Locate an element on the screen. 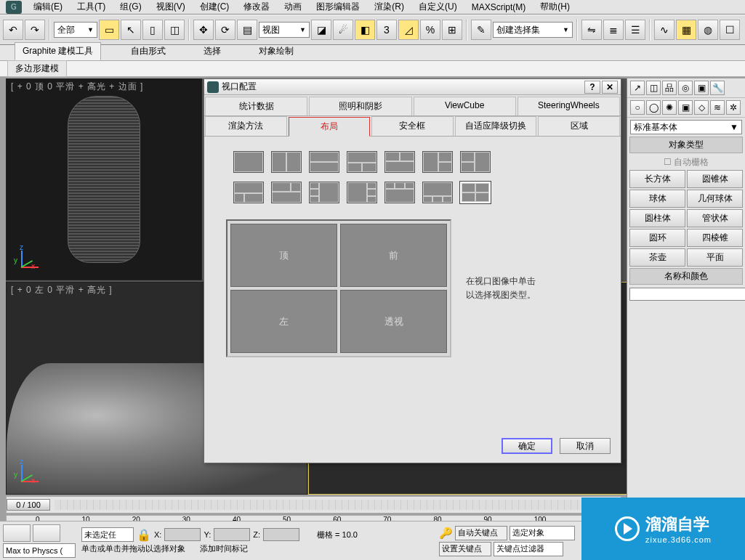  snap-toggle-button: ◧ is located at coordinates (365, 30).